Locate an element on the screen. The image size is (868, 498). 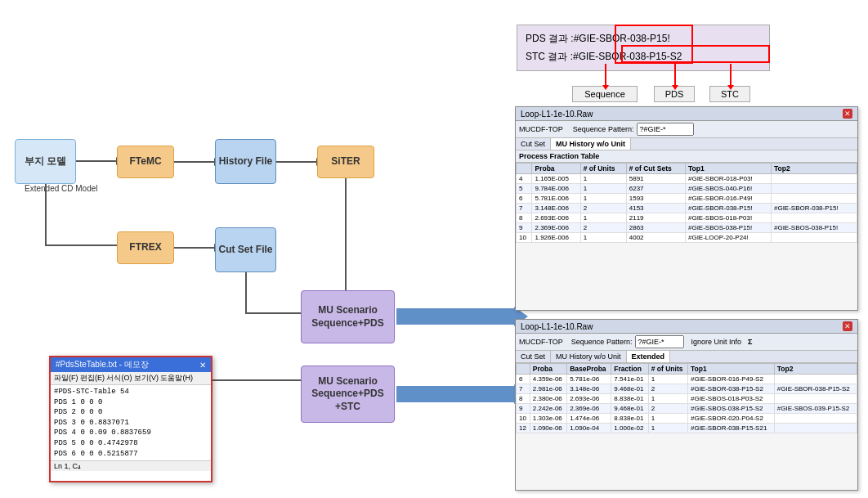
window2-toolbar-left: MUCDF-TOP is located at coordinates (541, 342).